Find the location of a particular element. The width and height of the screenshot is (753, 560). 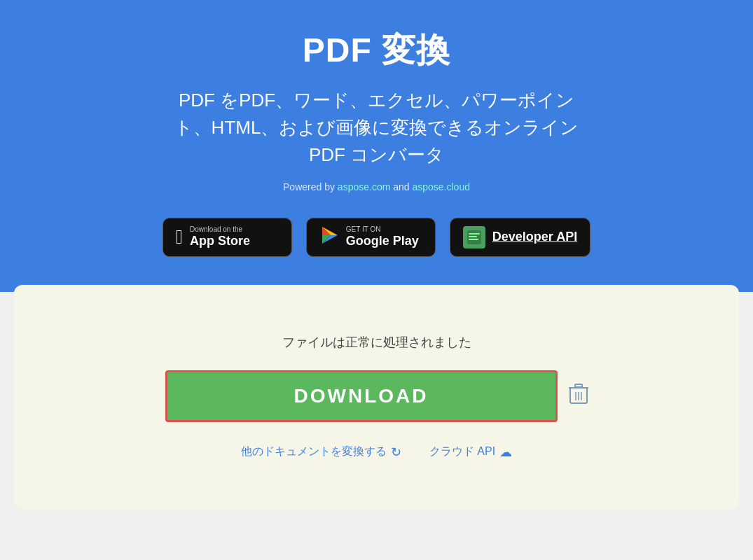

api-icon is located at coordinates (474, 237).